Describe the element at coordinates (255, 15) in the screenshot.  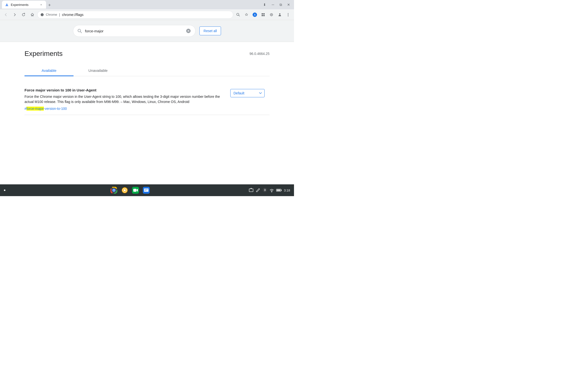
I see `svg-text: A` at that location.